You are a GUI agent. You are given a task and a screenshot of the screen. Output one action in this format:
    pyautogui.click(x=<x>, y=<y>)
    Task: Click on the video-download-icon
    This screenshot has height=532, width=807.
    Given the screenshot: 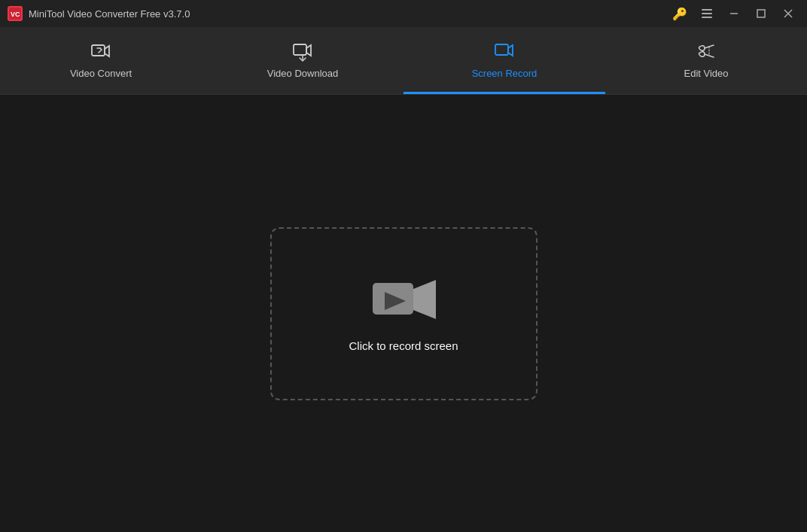 What is the action you would take?
    pyautogui.click(x=303, y=51)
    